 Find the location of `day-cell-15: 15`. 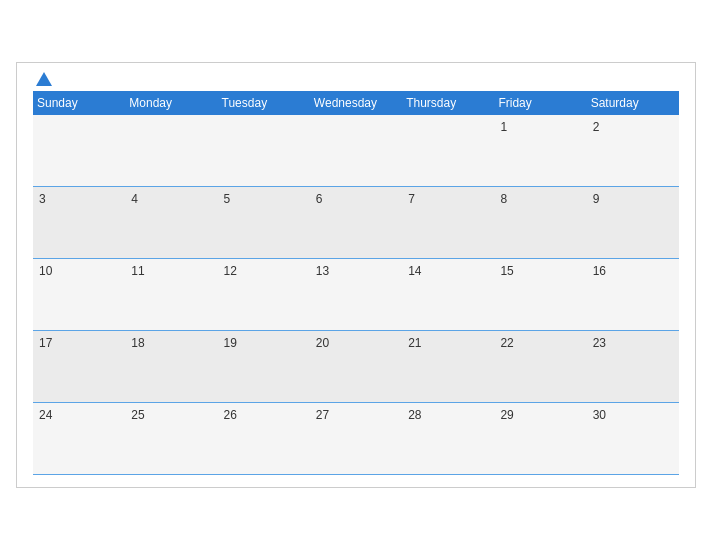

day-cell-15: 15 is located at coordinates (540, 295).